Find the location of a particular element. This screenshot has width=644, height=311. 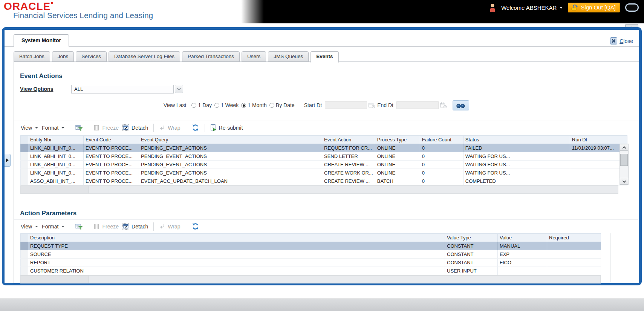

cell: REQUEST TYPE is located at coordinates (237, 246).